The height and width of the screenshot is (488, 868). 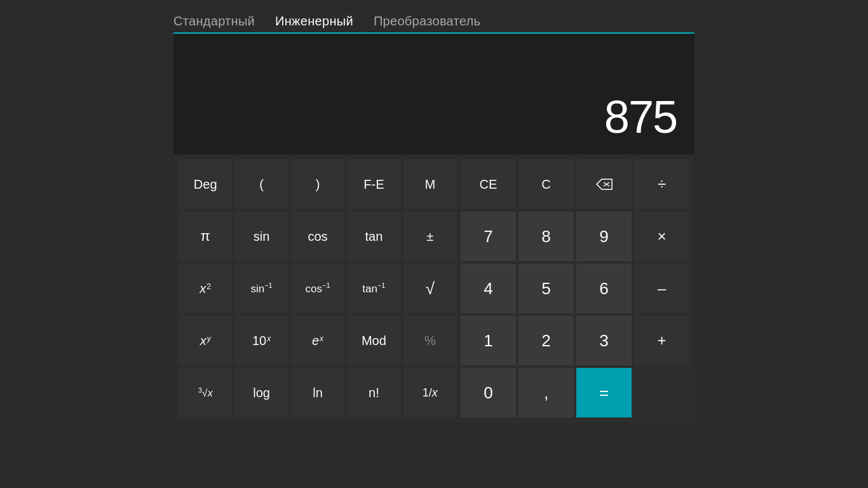 What do you see at coordinates (427, 24) in the screenshot?
I see `nav-converter: Преобразователь` at bounding box center [427, 24].